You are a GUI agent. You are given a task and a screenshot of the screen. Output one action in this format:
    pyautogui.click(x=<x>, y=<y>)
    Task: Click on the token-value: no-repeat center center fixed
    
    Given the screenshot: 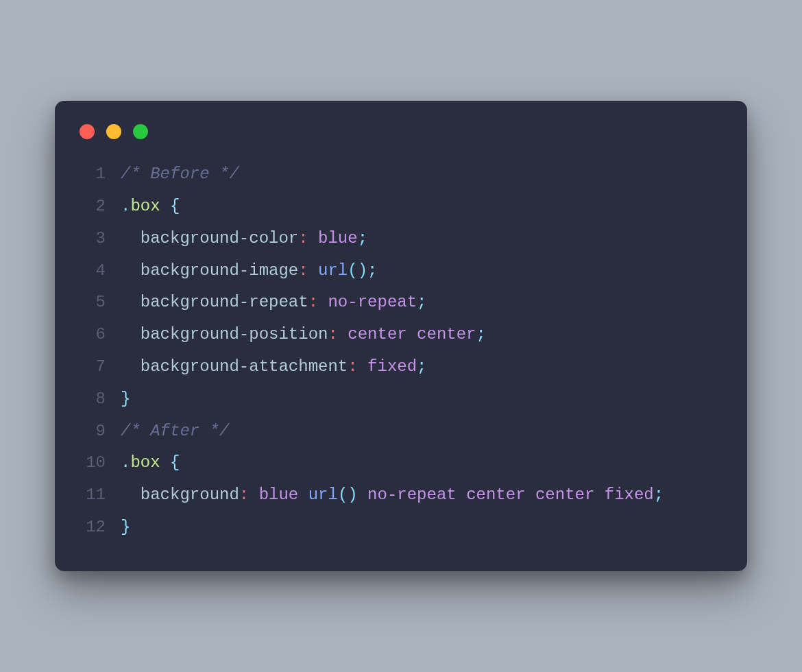 What is the action you would take?
    pyautogui.click(x=506, y=495)
    